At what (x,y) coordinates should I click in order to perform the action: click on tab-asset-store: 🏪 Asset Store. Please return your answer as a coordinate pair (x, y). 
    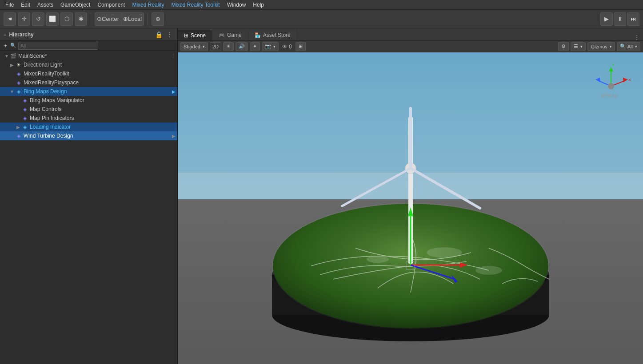
    Looking at the image, I should click on (273, 35).